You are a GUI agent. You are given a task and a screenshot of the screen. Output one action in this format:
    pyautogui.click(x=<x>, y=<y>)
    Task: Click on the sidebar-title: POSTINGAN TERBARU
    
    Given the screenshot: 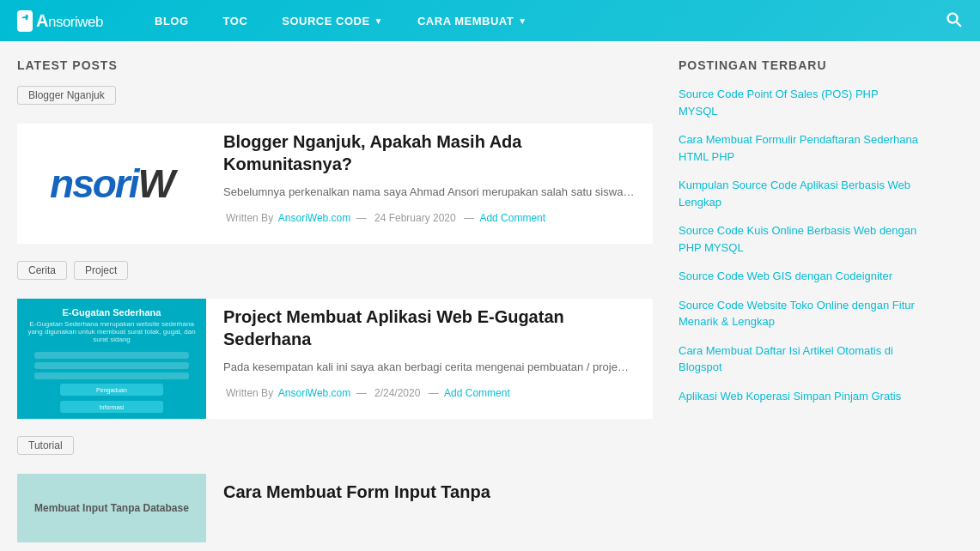 What is the action you would take?
    pyautogui.click(x=799, y=65)
    